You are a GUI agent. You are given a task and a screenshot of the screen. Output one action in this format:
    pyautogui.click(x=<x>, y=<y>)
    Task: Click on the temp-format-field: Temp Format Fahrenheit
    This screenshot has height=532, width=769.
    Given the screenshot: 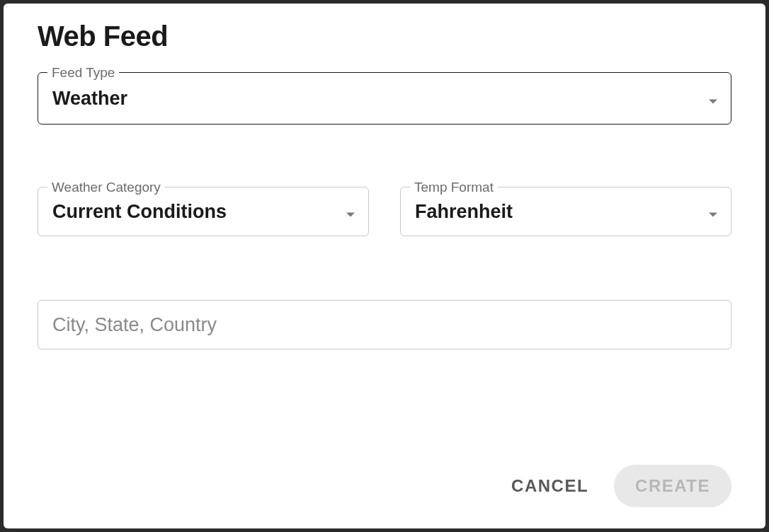 What is the action you would take?
    pyautogui.click(x=566, y=212)
    